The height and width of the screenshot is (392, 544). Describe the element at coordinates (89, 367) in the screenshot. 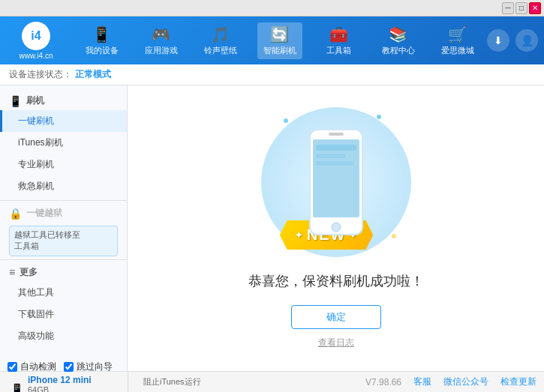

I see `skip-wizard-checkbox: 跳过向导` at that location.